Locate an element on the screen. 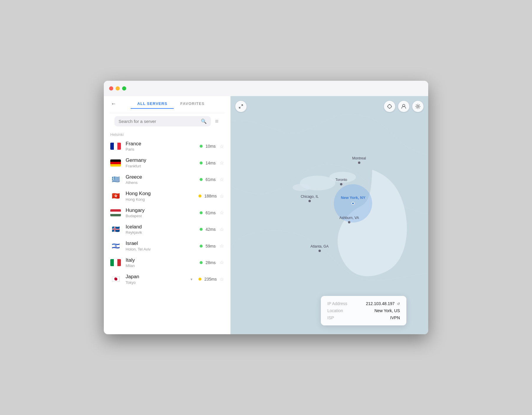 The image size is (532, 415). city-label-ashburn: Ashburn, VA is located at coordinates (349, 218).